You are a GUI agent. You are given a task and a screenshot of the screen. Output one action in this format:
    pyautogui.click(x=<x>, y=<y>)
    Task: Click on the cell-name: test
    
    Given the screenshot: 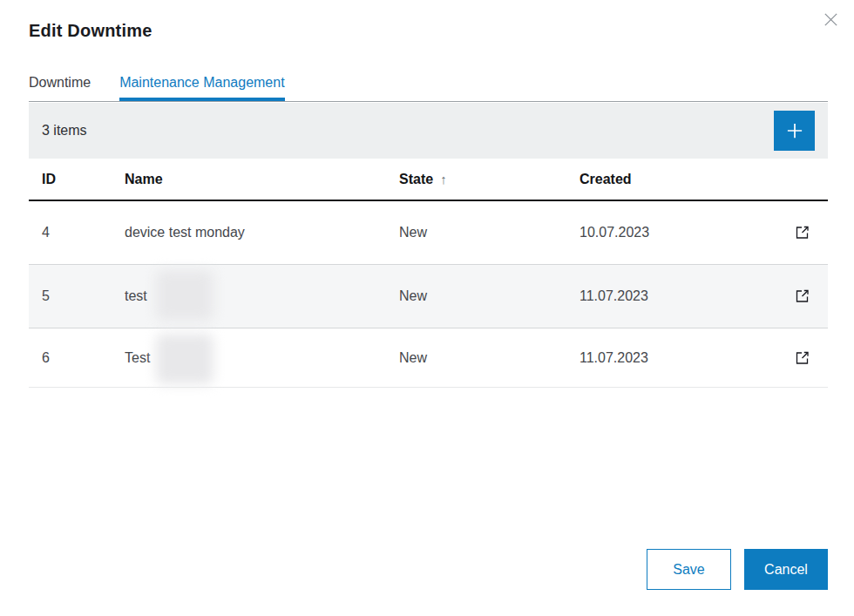 What is the action you would take?
    pyautogui.click(x=261, y=296)
    